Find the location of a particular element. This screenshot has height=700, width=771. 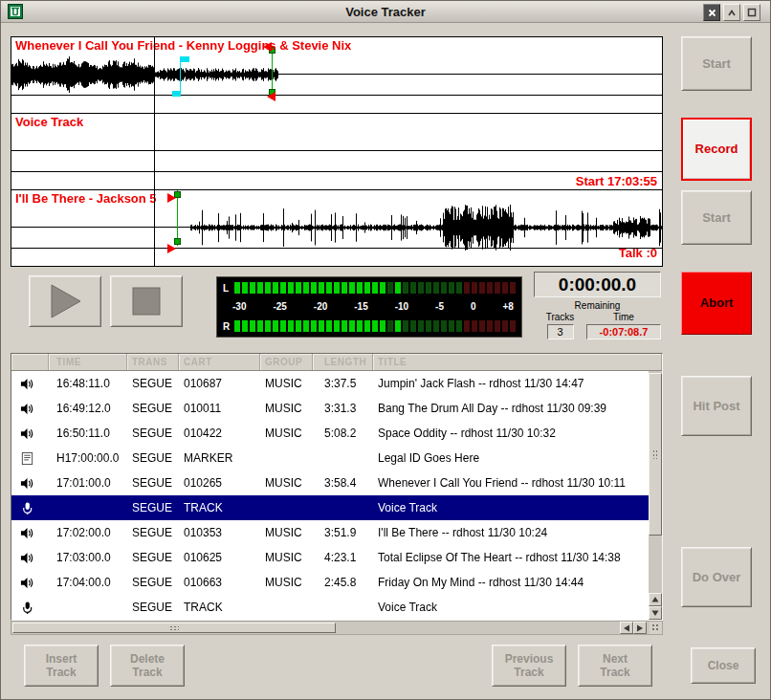

delete-track-button: Delete Track is located at coordinates (147, 666).